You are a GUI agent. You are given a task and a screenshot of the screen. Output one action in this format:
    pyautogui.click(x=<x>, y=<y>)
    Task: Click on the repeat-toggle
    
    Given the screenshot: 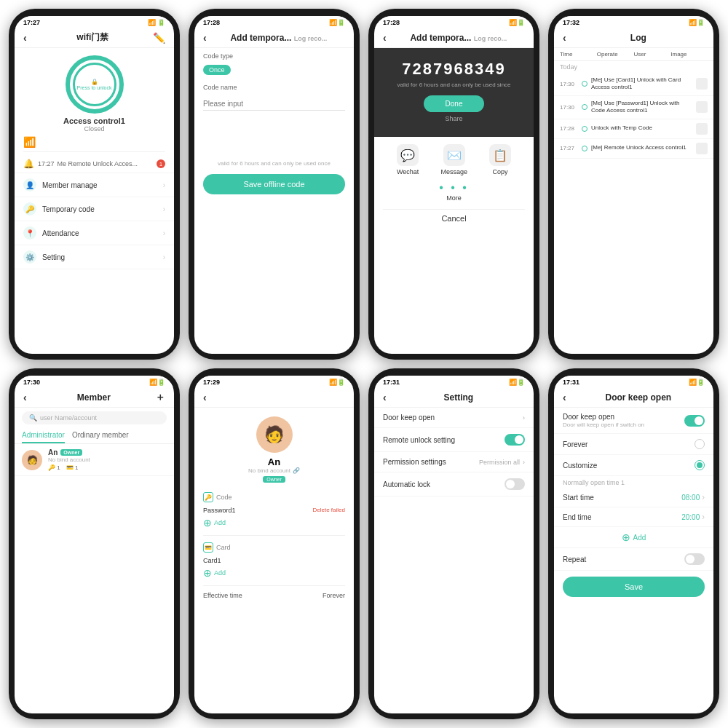 What is the action you would take?
    pyautogui.click(x=695, y=559)
    